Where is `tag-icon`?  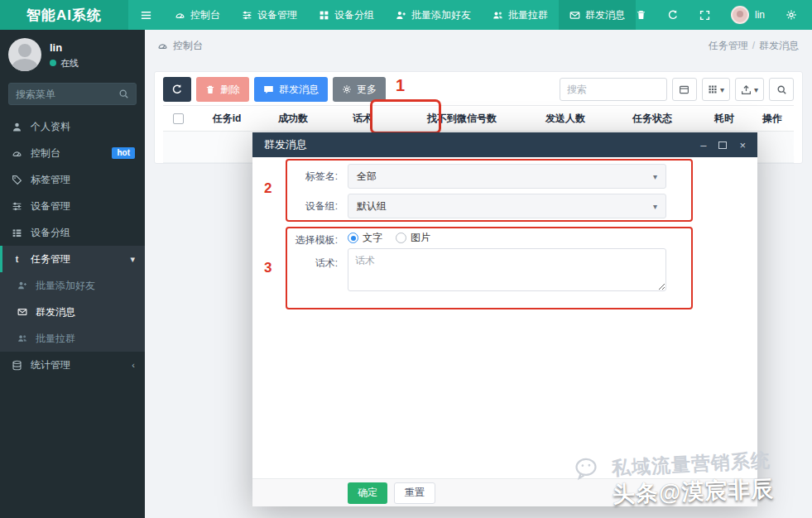 tag-icon is located at coordinates (17, 180).